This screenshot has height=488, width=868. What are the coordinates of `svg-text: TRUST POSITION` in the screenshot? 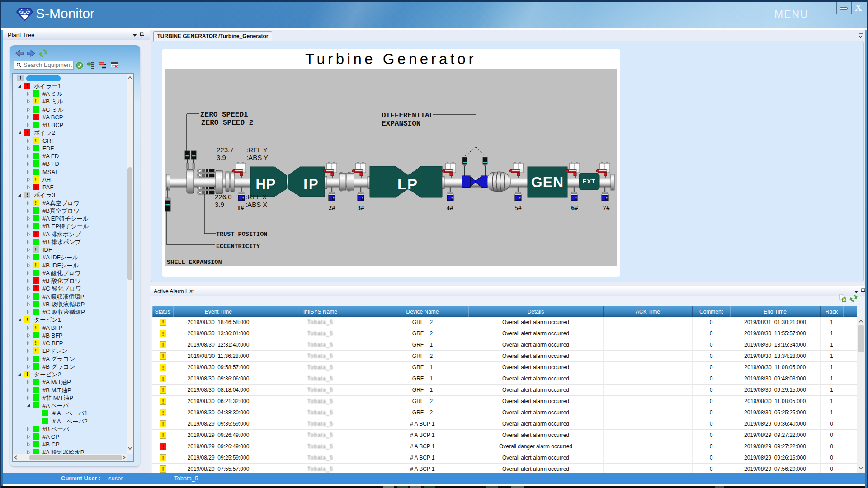 It's located at (241, 234).